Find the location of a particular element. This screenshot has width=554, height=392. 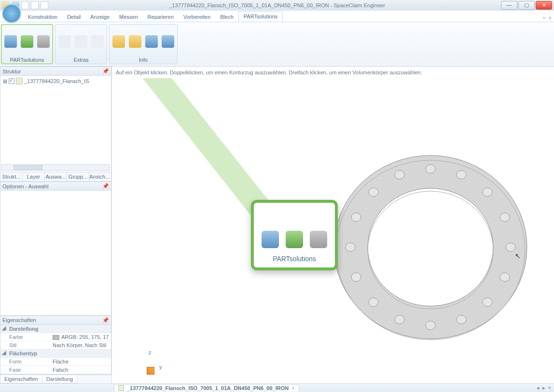

tab-close-icon: × is located at coordinates (550, 388).